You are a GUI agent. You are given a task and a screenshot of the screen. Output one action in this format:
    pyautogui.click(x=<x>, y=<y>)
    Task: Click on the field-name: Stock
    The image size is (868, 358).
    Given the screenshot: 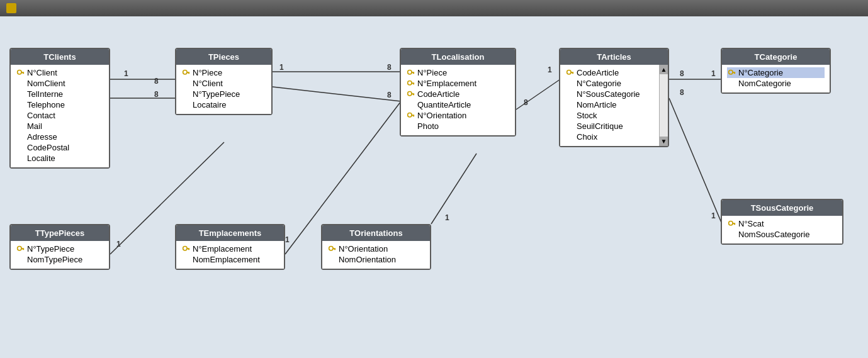 What is the action you would take?
    pyautogui.click(x=587, y=116)
    